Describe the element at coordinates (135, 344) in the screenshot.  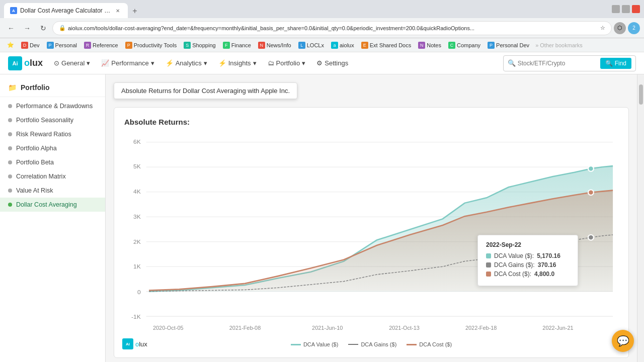
I see `watermark: Ai olux` at that location.